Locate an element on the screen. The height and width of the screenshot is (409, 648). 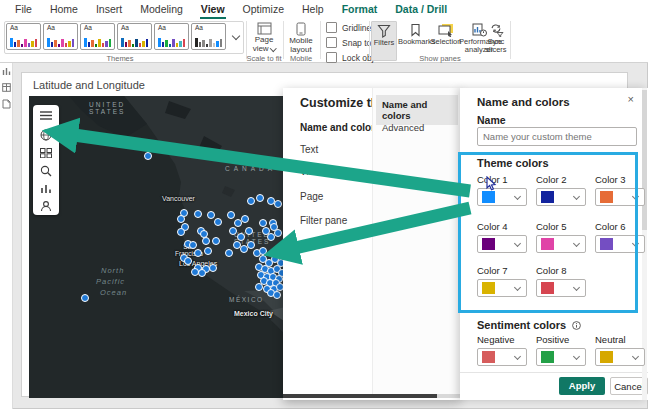
menu-modeling: Modeling is located at coordinates (162, 10).